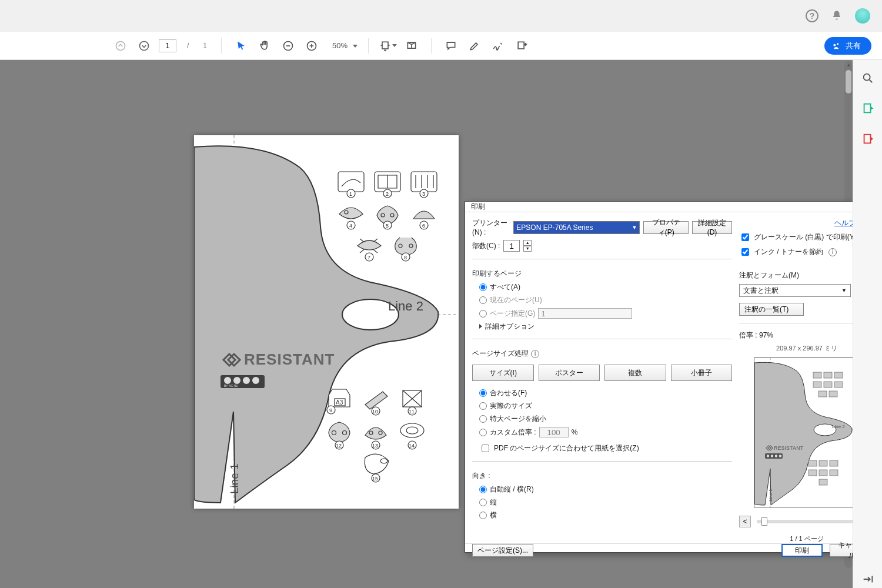  I want to click on svg-text: A3, so click(340, 402).